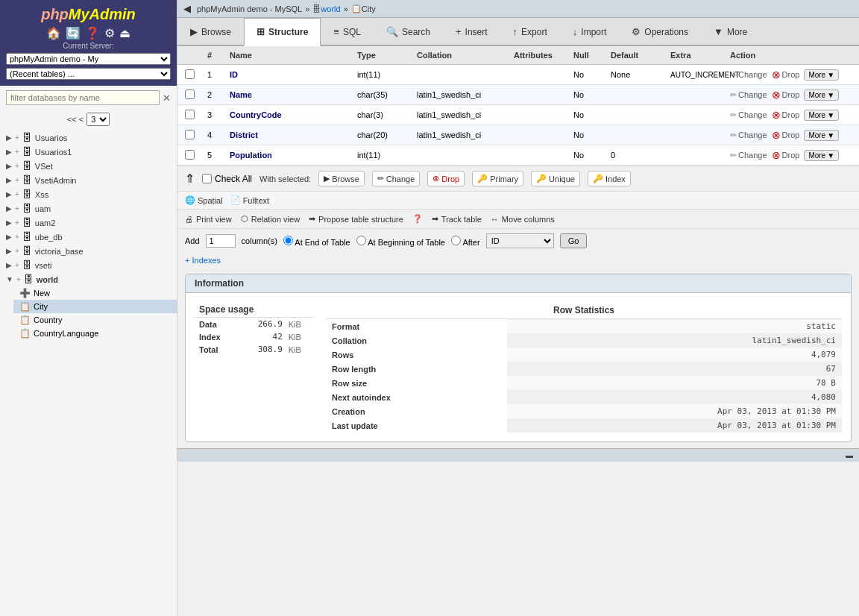 The height and width of the screenshot is (616, 859). What do you see at coordinates (409, 31) in the screenshot?
I see `tab-search: 🔍 Search` at bounding box center [409, 31].